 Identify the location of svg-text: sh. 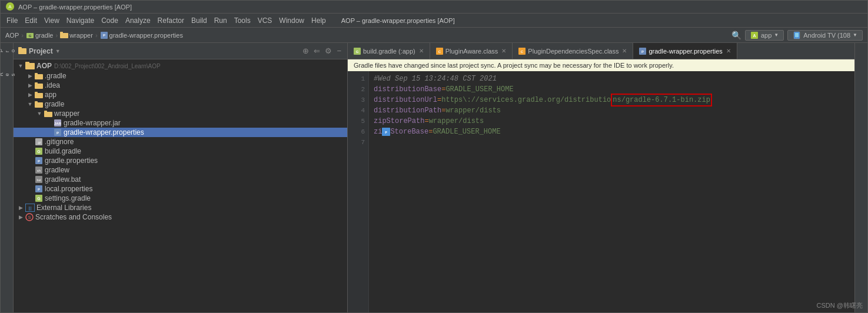
(39, 171).